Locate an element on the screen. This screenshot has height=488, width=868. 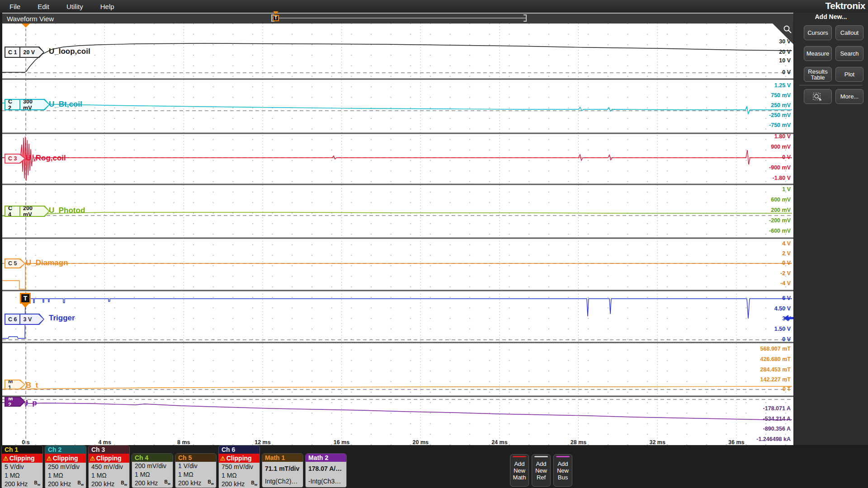
ch-5-badge: Ch 51 V/div1 MΩ200 kHzBw is located at coordinates (196, 471).